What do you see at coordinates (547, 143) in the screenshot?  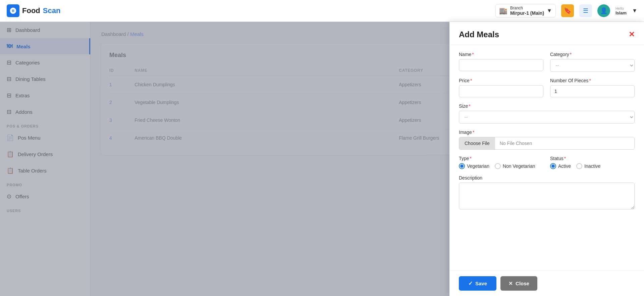 I see `file-upload-row: Choose File No File Chosen` at bounding box center [547, 143].